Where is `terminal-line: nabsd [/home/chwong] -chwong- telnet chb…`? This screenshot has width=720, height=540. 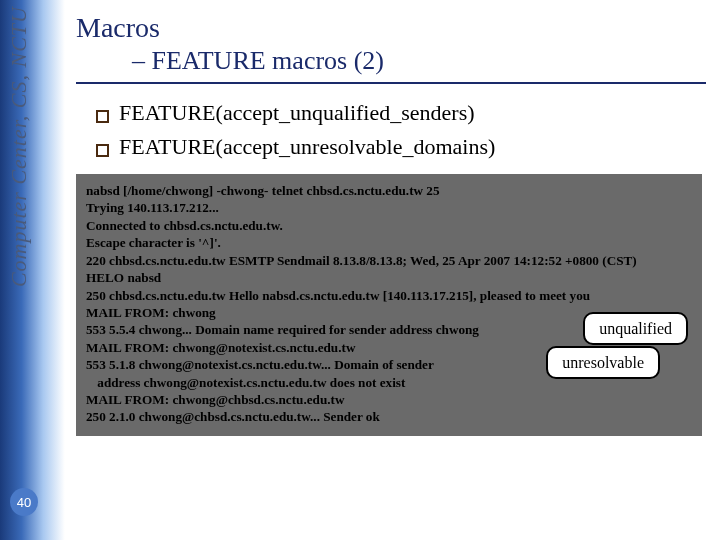 terminal-line: nabsd [/home/chwong] -chwong- telnet chb… is located at coordinates (389, 190).